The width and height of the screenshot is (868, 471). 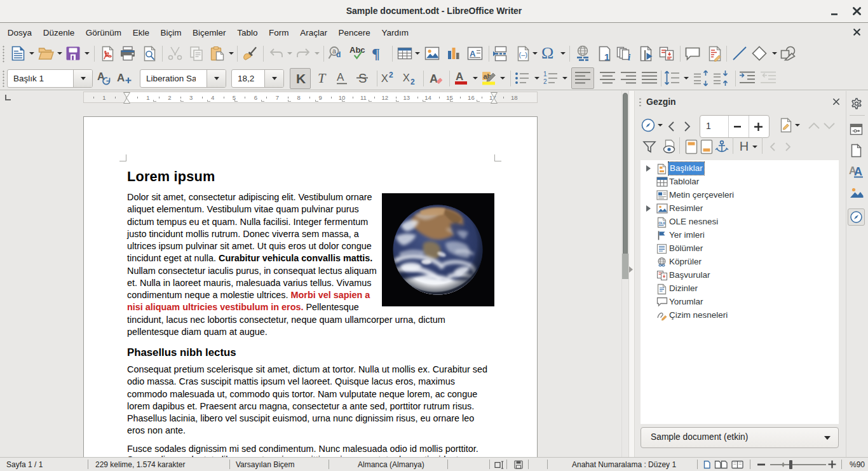 What do you see at coordinates (322, 78) in the screenshot?
I see `svg-text: T` at bounding box center [322, 78].